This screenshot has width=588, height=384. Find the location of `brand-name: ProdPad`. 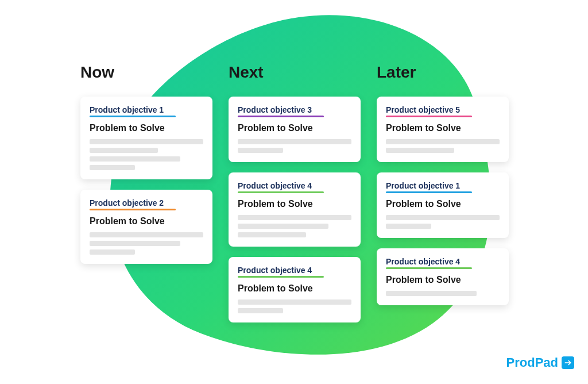

brand-name: ProdPad is located at coordinates (532, 363).